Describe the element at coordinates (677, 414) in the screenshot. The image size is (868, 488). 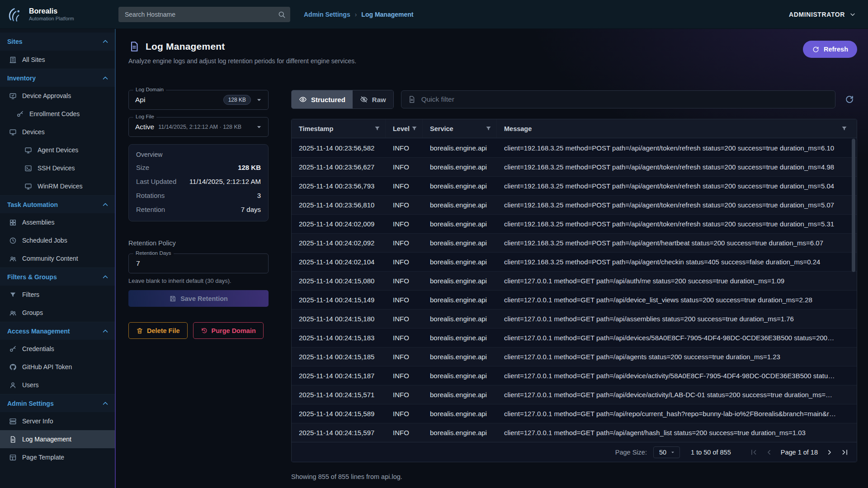
I see `cell-message: client=127.0.0.1 method=GET path=/api/re…` at that location.